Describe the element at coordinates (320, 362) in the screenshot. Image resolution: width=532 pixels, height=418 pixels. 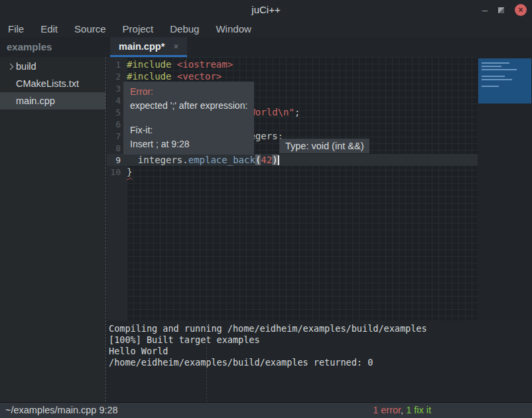
I see `output-line: /home/eidheim/examples/build/examples re…` at that location.